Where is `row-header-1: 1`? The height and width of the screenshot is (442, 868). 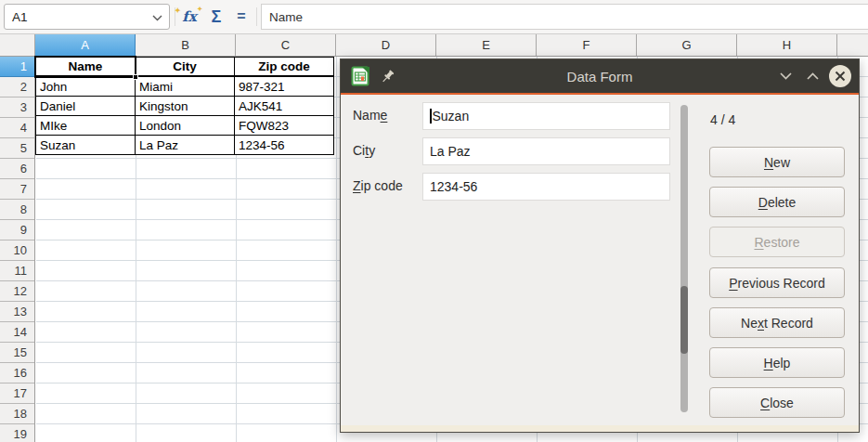
row-header-1: 1 is located at coordinates (17, 67).